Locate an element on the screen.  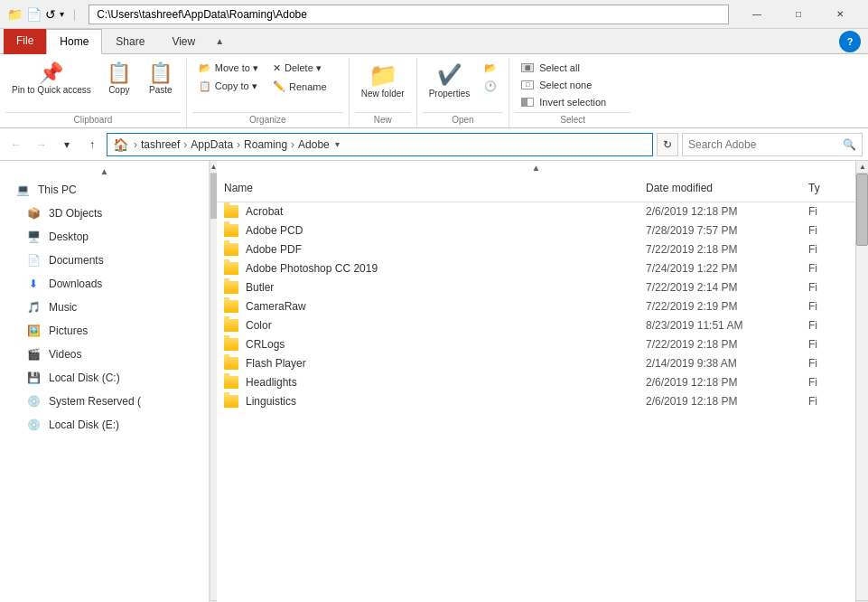
pin-to-quick-access-button: 📌 Pin to Quick access is located at coordinates (51, 80).